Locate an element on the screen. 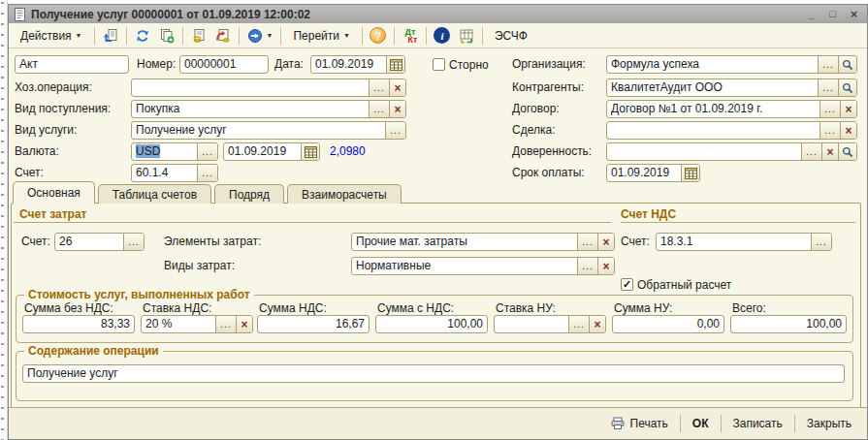 The width and height of the screenshot is (868, 440). organization-input: Формула успеха is located at coordinates (712, 64).